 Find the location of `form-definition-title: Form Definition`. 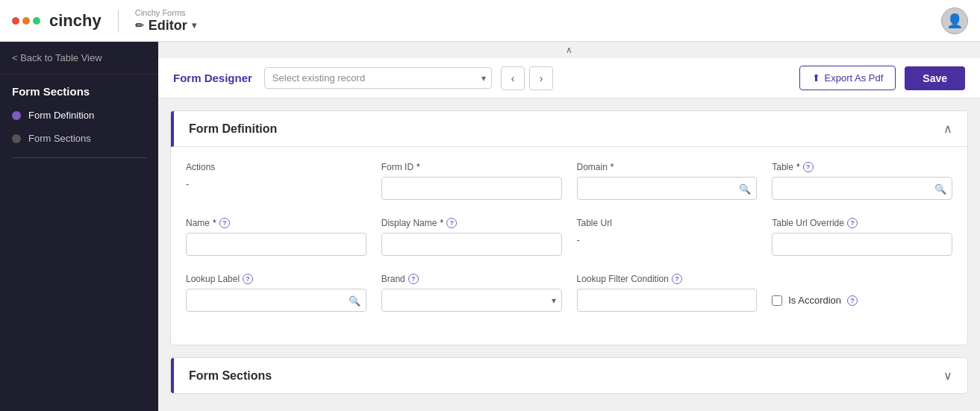

form-definition-title: Form Definition is located at coordinates (233, 129).